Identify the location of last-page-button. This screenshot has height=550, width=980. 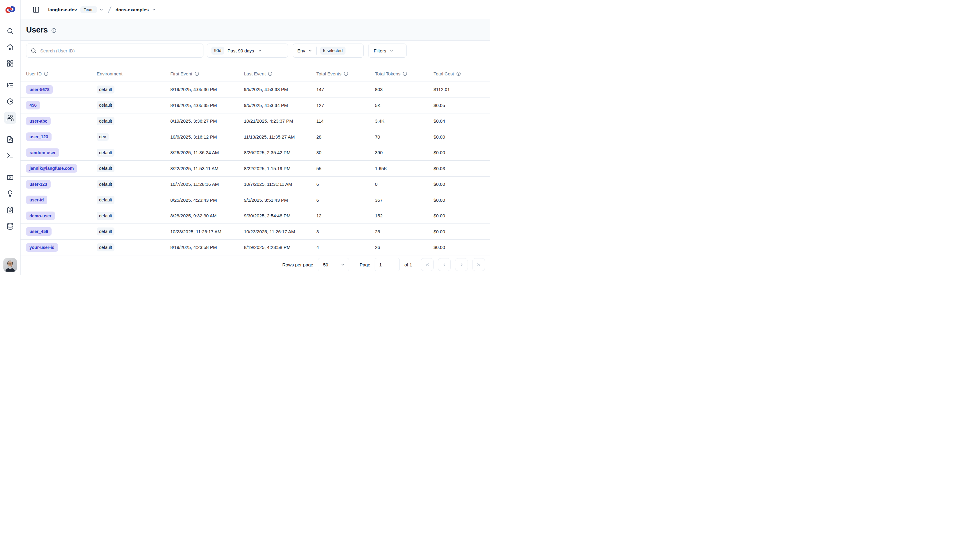
(479, 265).